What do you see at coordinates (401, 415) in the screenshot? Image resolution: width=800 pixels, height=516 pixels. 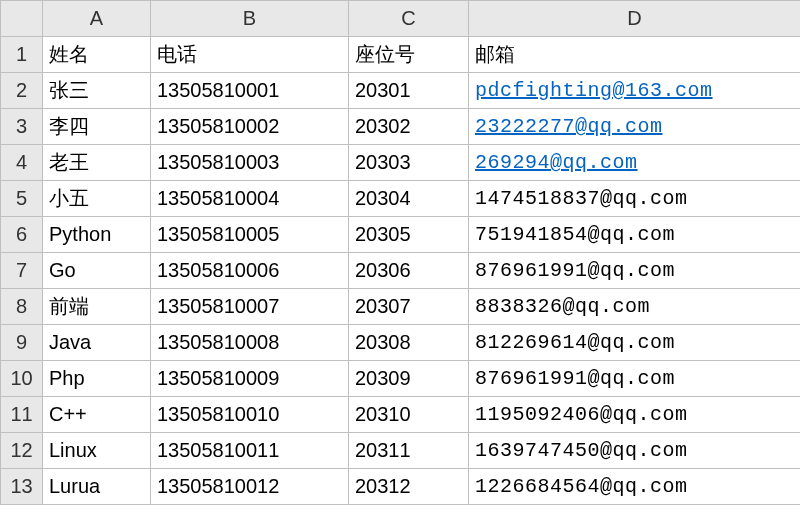 I see `table-row: 11C++13505810010203101195092406@qq.com` at bounding box center [401, 415].